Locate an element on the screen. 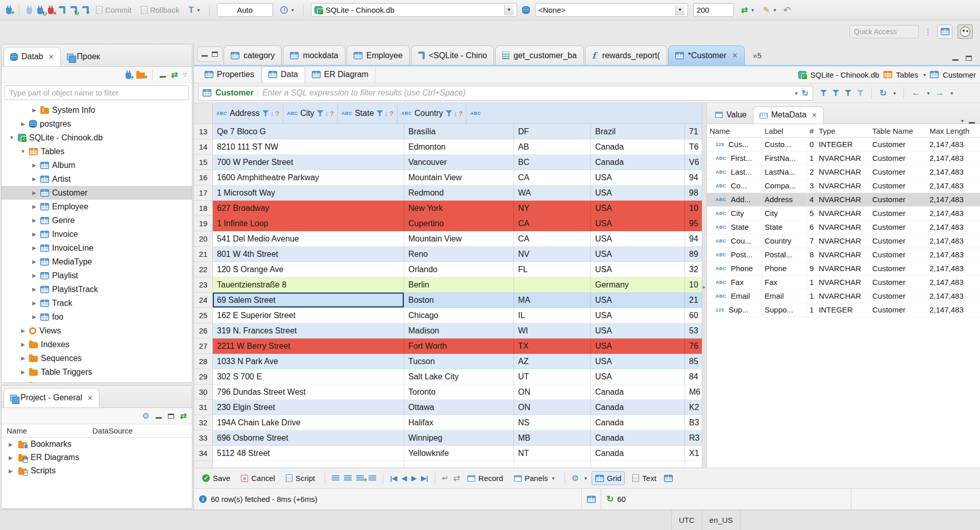  timezone-indicator: UTC is located at coordinates (687, 520).